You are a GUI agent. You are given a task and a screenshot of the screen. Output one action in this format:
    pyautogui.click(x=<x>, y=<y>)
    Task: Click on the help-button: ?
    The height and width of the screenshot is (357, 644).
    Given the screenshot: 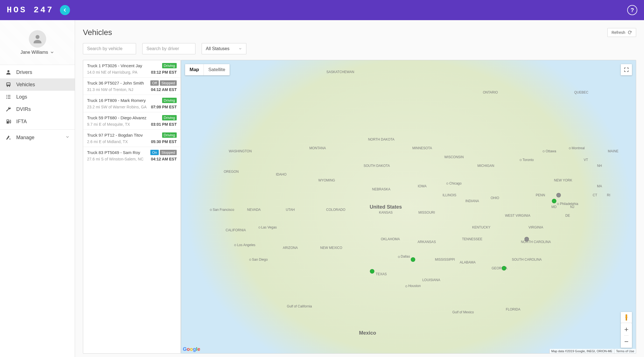 What is the action you would take?
    pyautogui.click(x=632, y=10)
    